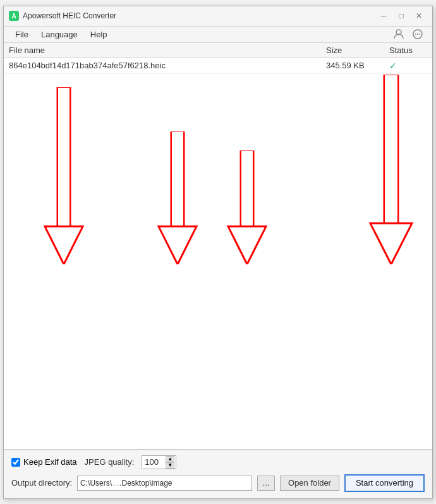 The width and height of the screenshot is (436, 504). I want to click on menu-items: File Language Help, so click(61, 34).